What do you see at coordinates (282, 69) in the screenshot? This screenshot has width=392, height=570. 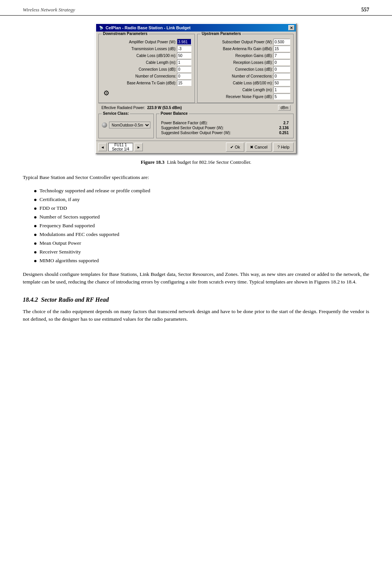 I see `up-connection-loss-input` at bounding box center [282, 69].